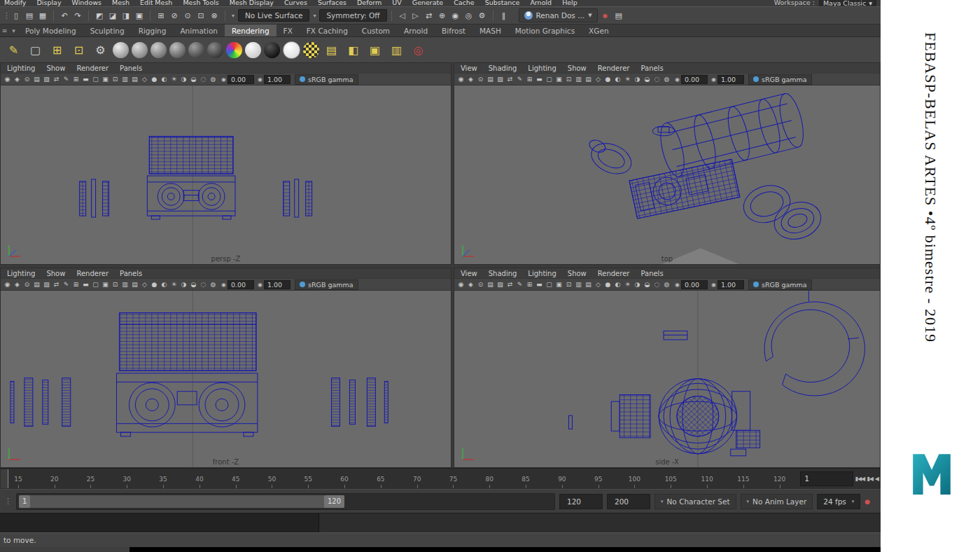  What do you see at coordinates (657, 284) in the screenshot?
I see `motion-blur-icon: ◌` at bounding box center [657, 284].